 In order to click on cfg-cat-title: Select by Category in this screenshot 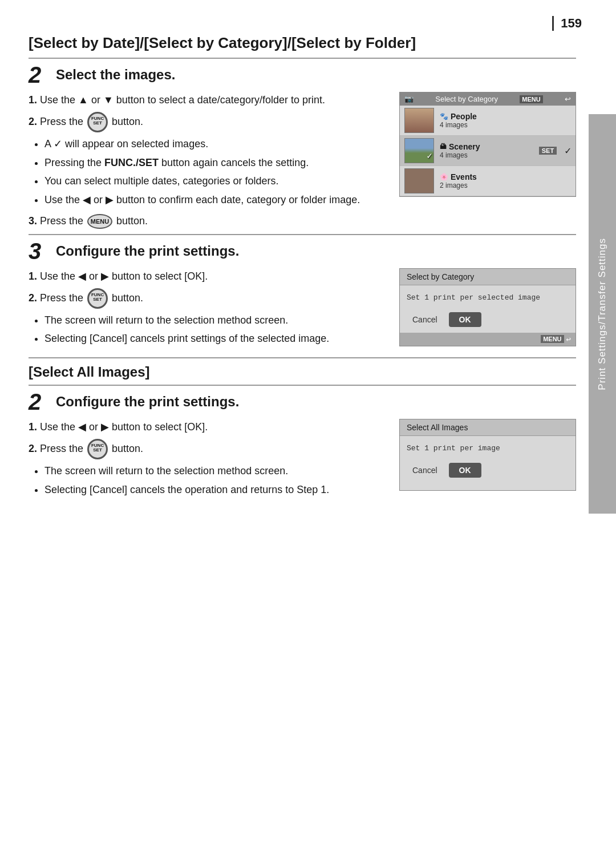, I will do `click(488, 277)`.